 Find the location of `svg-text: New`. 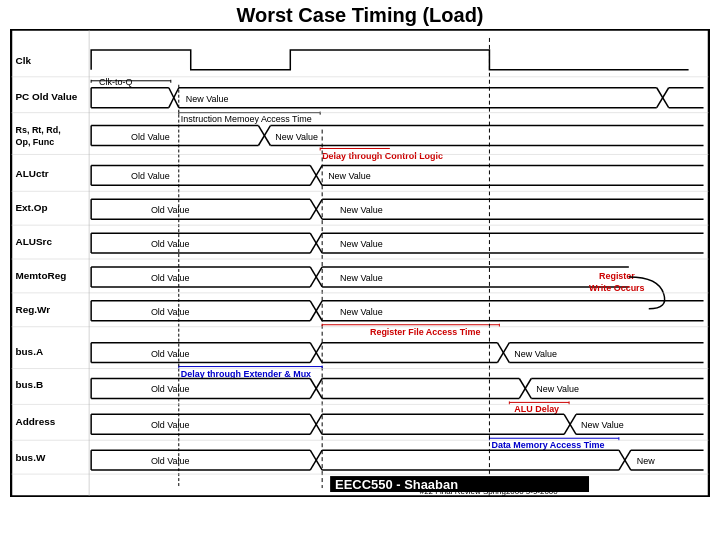

svg-text: New is located at coordinates (646, 461).